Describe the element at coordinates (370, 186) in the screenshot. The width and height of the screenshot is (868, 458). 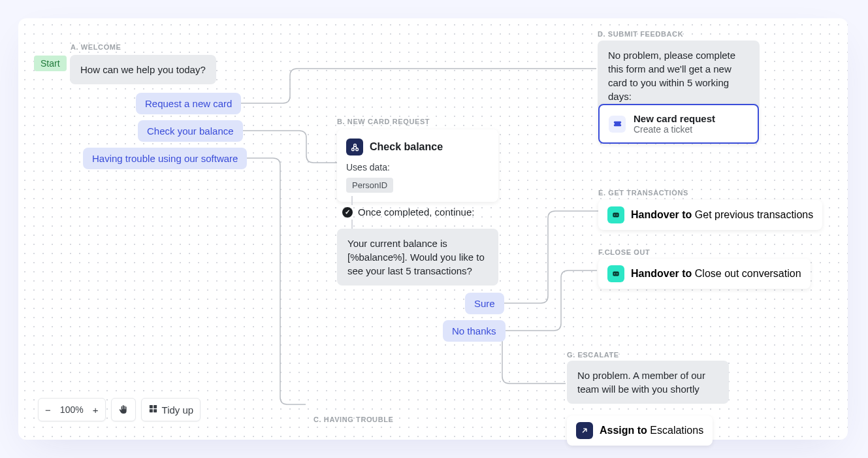
I see `personid-pill: PersonID` at that location.